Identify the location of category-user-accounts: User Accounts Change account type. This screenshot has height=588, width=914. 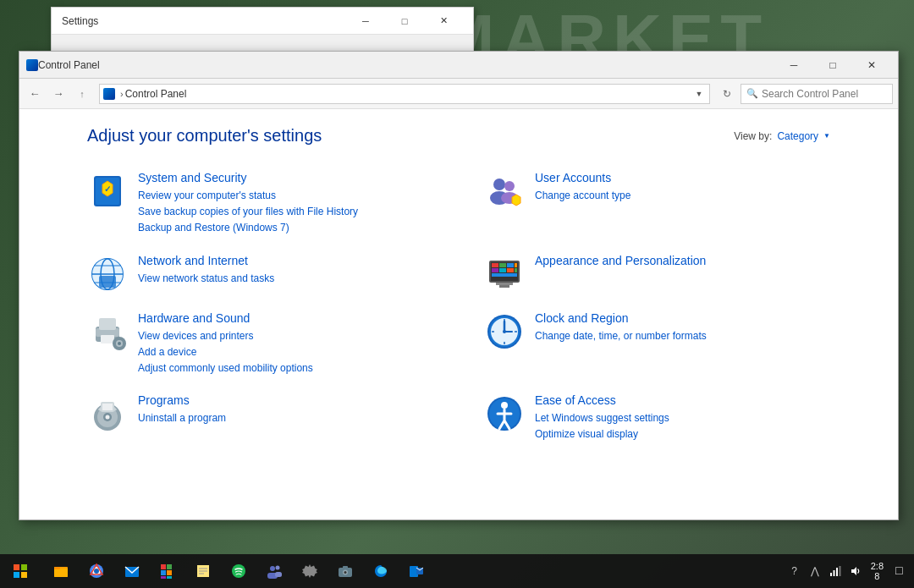
(657, 204).